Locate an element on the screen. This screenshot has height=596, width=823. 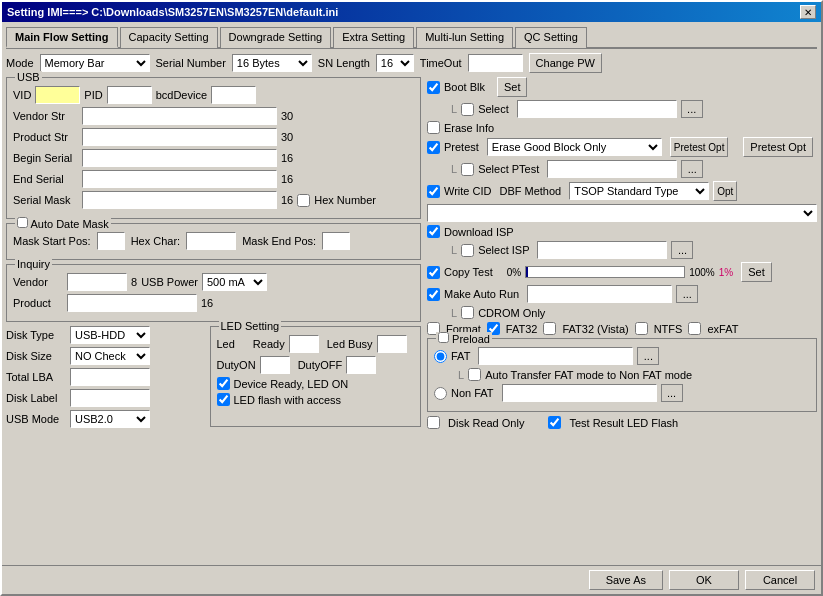
led-flash-checkbox is located at coordinates (224, 400).